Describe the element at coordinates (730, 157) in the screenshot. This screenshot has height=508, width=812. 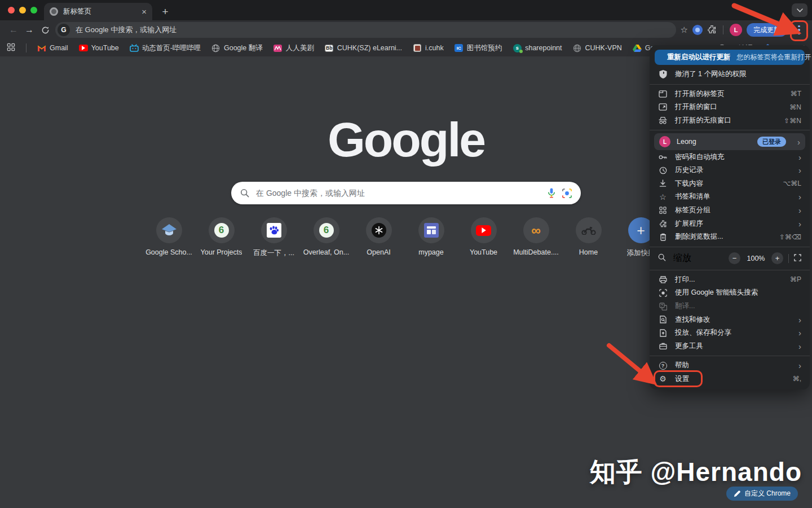
I see `menu-item-passwords: 密码和自动填充 ›` at that location.